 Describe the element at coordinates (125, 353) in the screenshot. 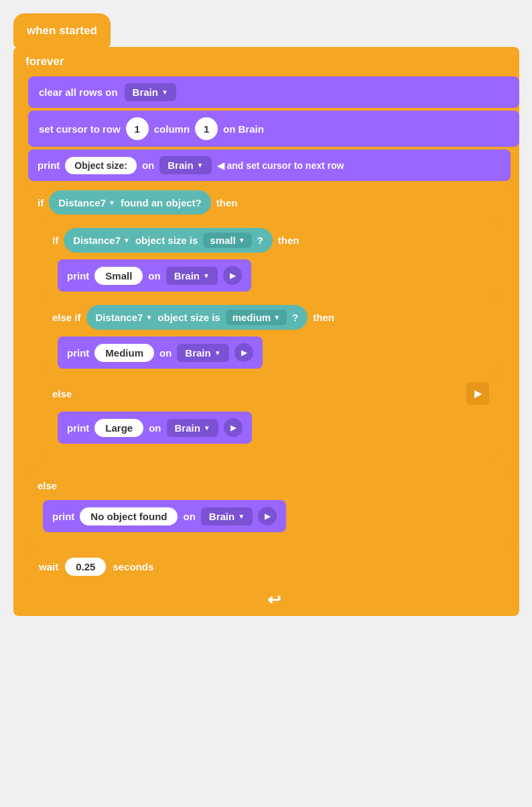

I see `medium-pill: Medium` at that location.